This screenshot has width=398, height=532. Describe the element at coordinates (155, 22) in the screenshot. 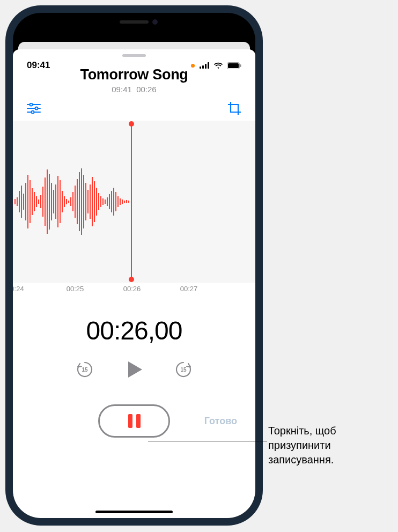

I see `front-camera` at that location.